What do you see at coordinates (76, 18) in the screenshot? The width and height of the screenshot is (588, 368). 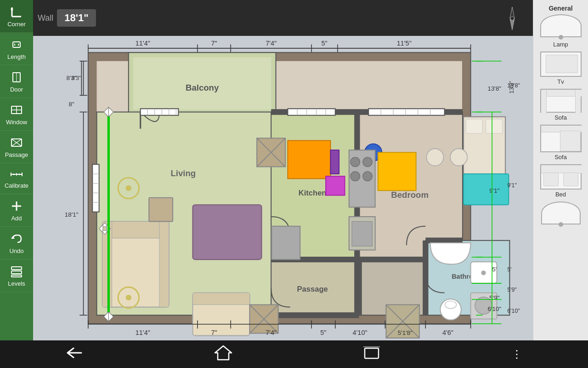 I see `wall-value: 18'1"` at bounding box center [76, 18].